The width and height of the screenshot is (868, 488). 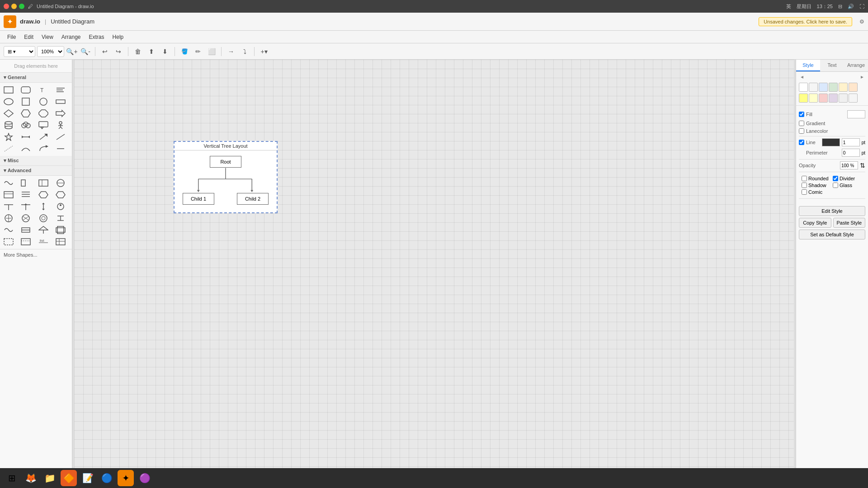 I want to click on perimeter-value-input, so click(x=851, y=153).